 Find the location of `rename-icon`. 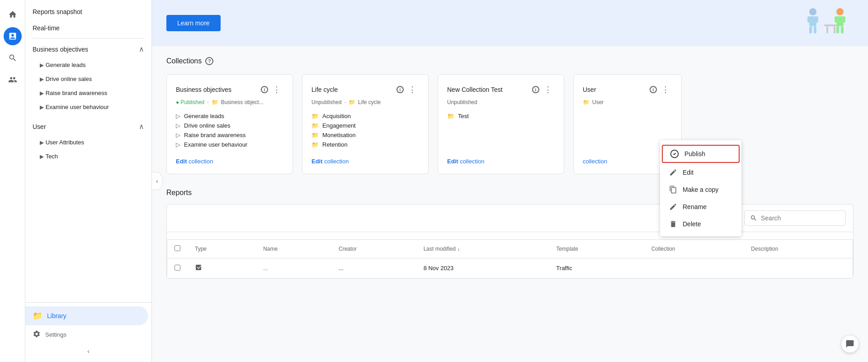

rename-icon is located at coordinates (673, 207).